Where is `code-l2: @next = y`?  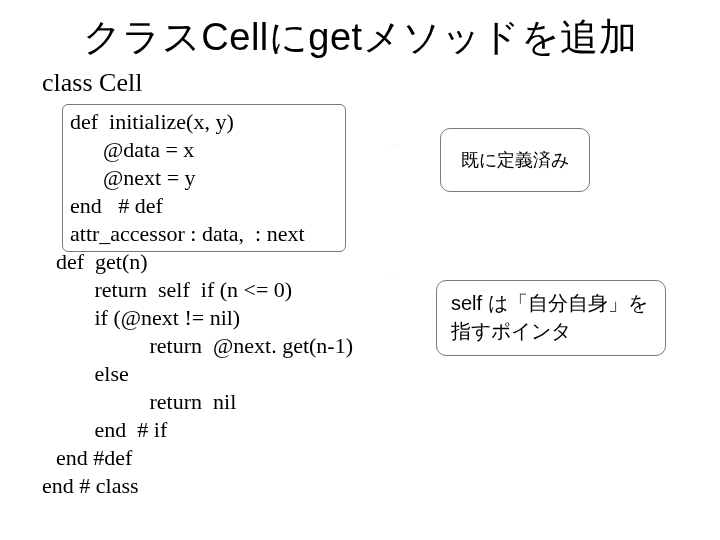 code-l2: @next = y is located at coordinates (133, 178).